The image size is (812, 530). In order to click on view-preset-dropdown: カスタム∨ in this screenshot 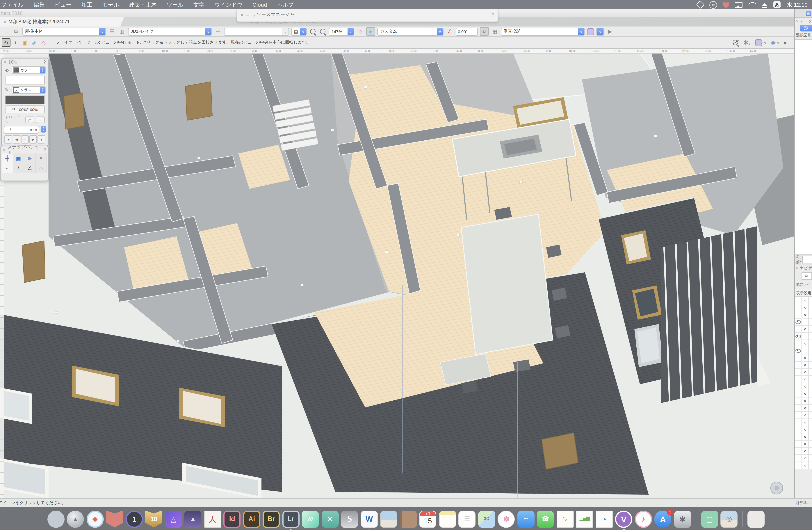, I will do `click(410, 31)`.